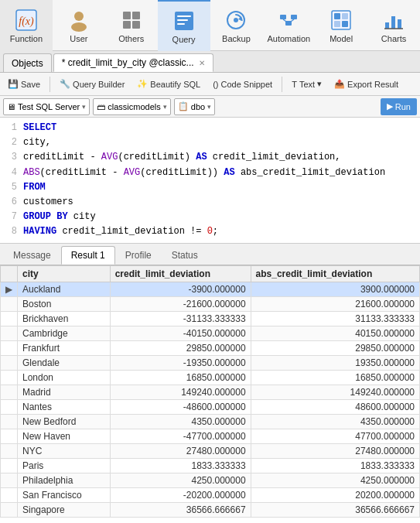 Image resolution: width=420 pixels, height=523 pixels. I want to click on col-indicator, so click(9, 274).